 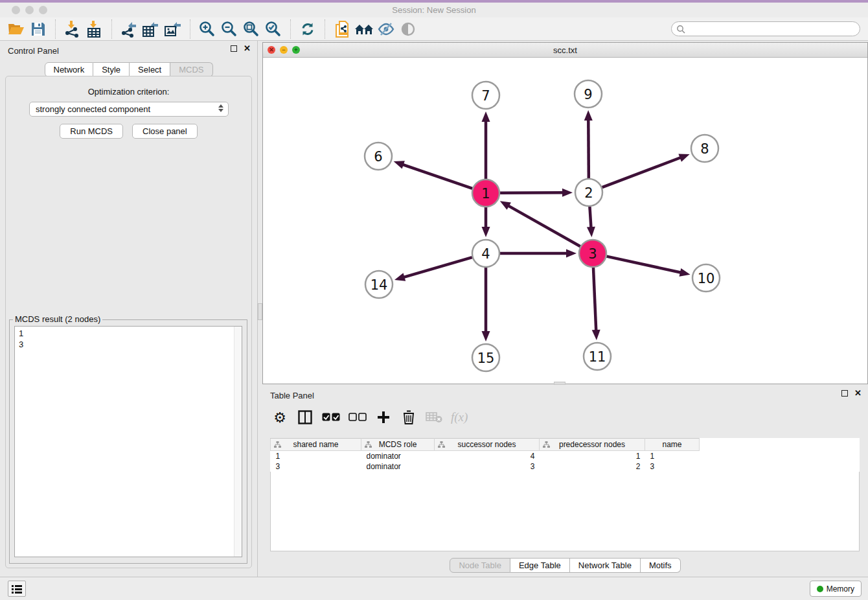 I want to click on panel-splitter-handle, so click(x=260, y=312).